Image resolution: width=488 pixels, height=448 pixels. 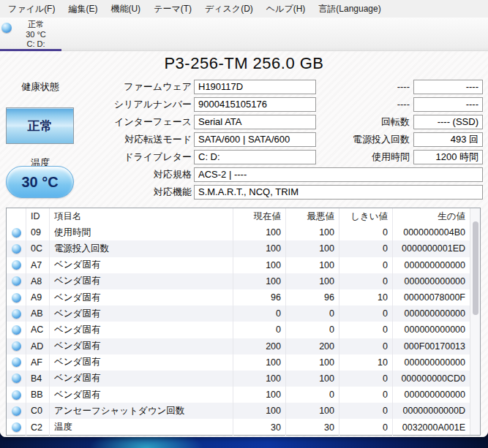 What do you see at coordinates (432, 216) in the screenshot?
I see `raw-value-column-header: 生の値` at bounding box center [432, 216].